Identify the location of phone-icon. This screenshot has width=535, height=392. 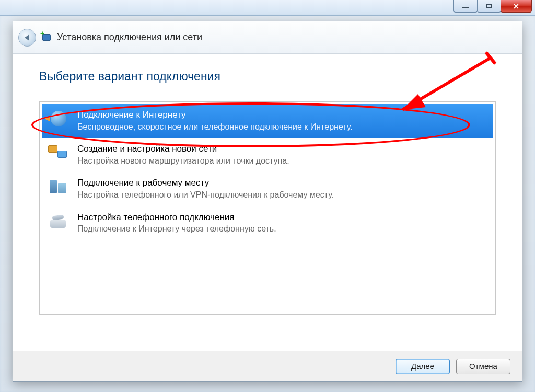
(59, 221).